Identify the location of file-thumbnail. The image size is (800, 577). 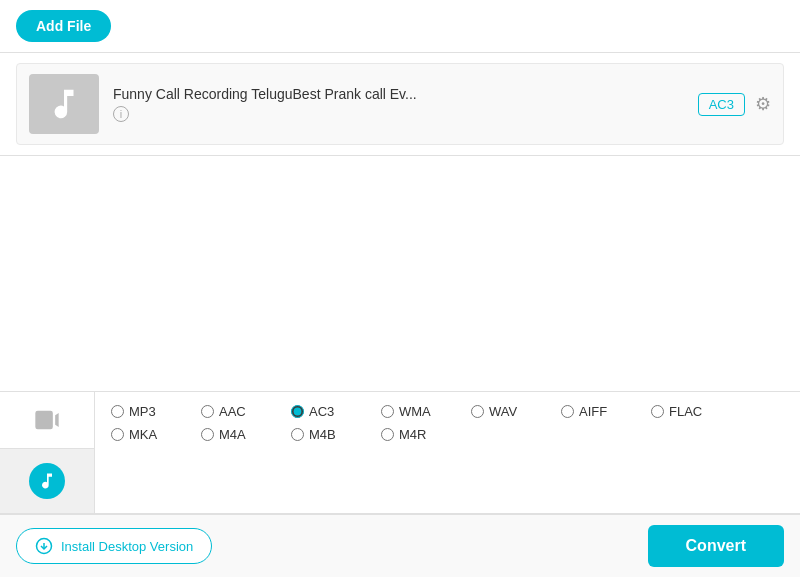
(64, 104).